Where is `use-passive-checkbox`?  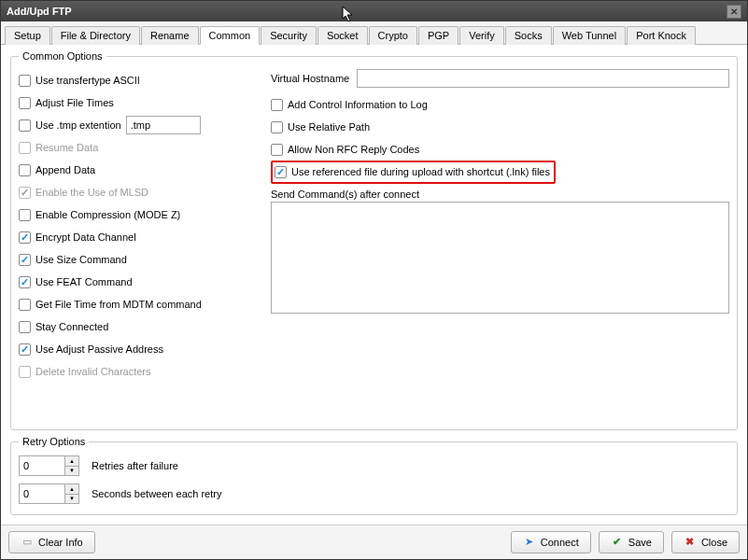
use-passive-checkbox is located at coordinates (24, 349).